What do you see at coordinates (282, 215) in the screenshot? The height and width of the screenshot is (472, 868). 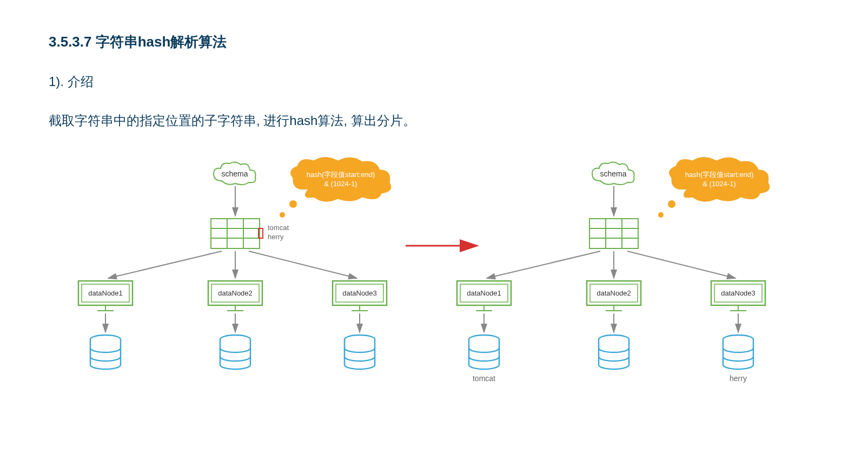 I see `thought-dot2-left` at bounding box center [282, 215].